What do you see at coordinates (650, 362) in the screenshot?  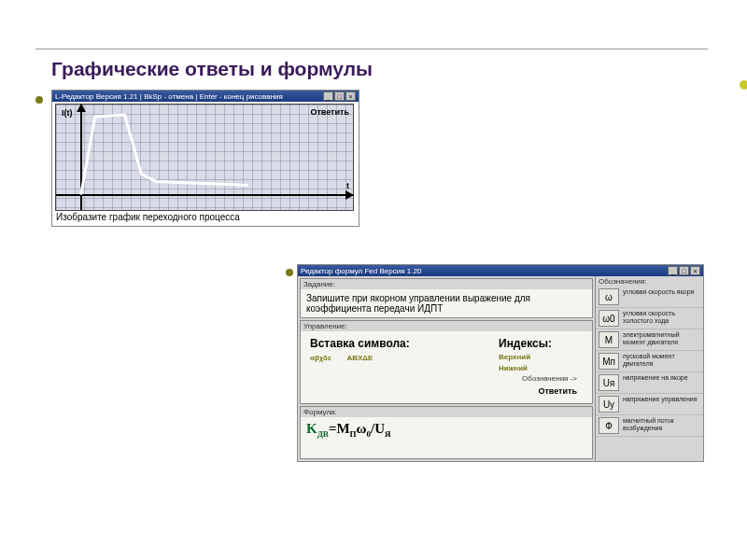 I see `legend-item: Mппусковой момент двигателя` at bounding box center [650, 362].